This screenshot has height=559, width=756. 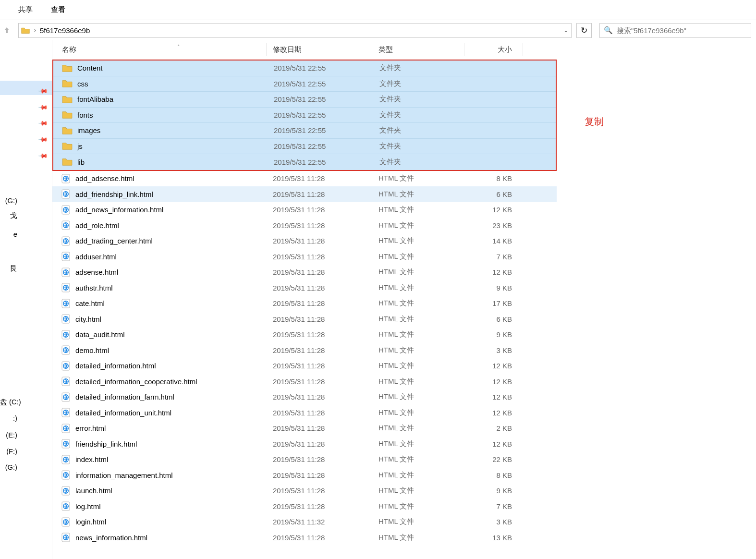 I want to click on file-name: add_trading_center.html, so click(x=114, y=241).